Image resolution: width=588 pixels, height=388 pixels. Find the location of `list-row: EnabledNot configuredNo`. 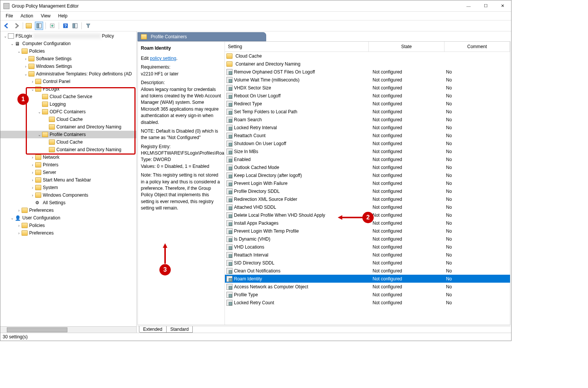

list-row: EnabledNot configuredNo is located at coordinates (367, 159).